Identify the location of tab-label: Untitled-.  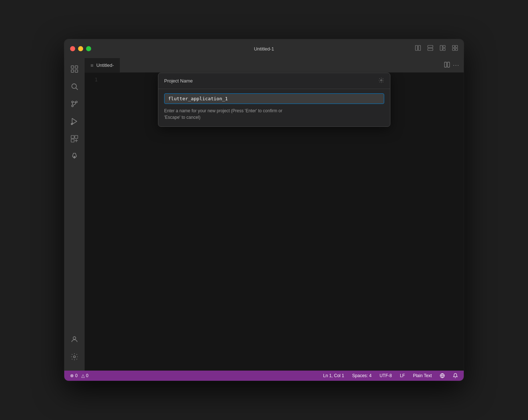
(105, 65).